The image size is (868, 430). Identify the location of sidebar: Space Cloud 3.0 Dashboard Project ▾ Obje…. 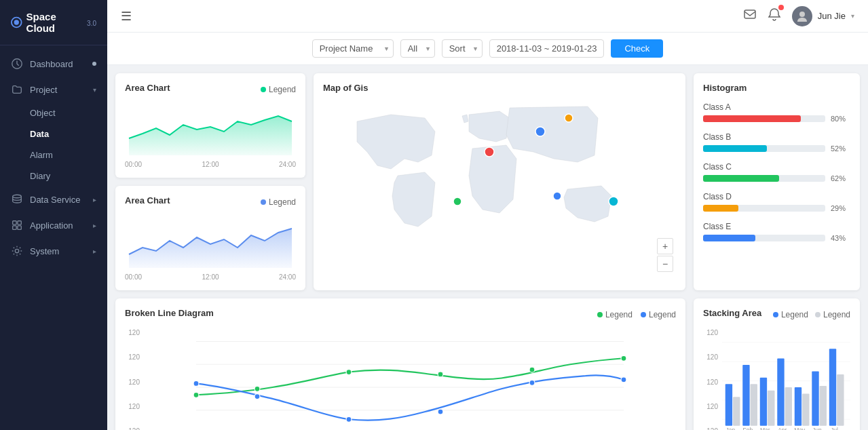
(54, 215).